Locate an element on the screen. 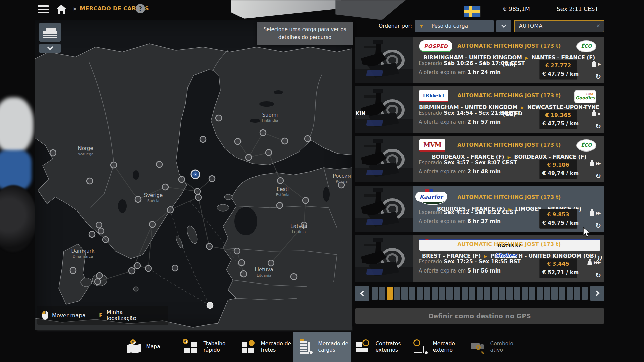 The height and width of the screenshot is (362, 644). nav-item-quick: Trabalho rápido is located at coordinates (207, 347).